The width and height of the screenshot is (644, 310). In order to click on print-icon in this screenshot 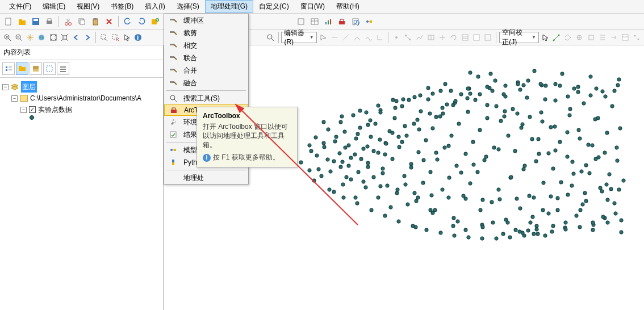, I will do `click(49, 22)`.